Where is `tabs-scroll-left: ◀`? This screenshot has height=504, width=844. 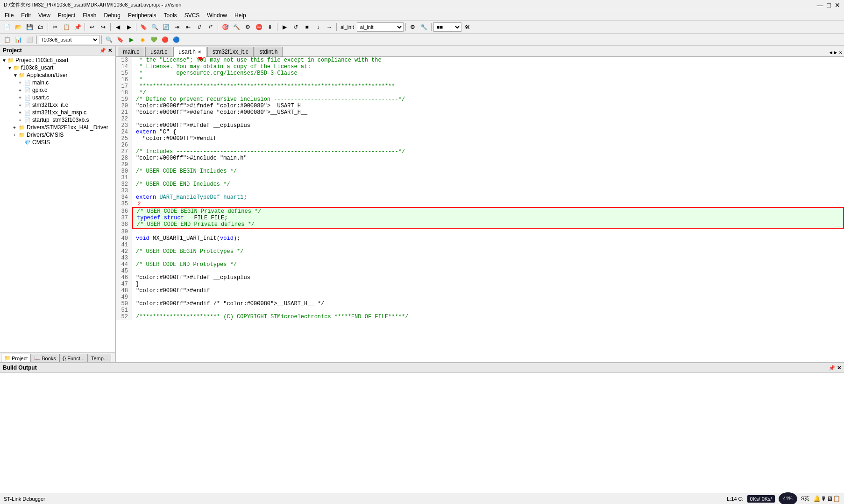 tabs-scroll-left: ◀ is located at coordinates (830, 52).